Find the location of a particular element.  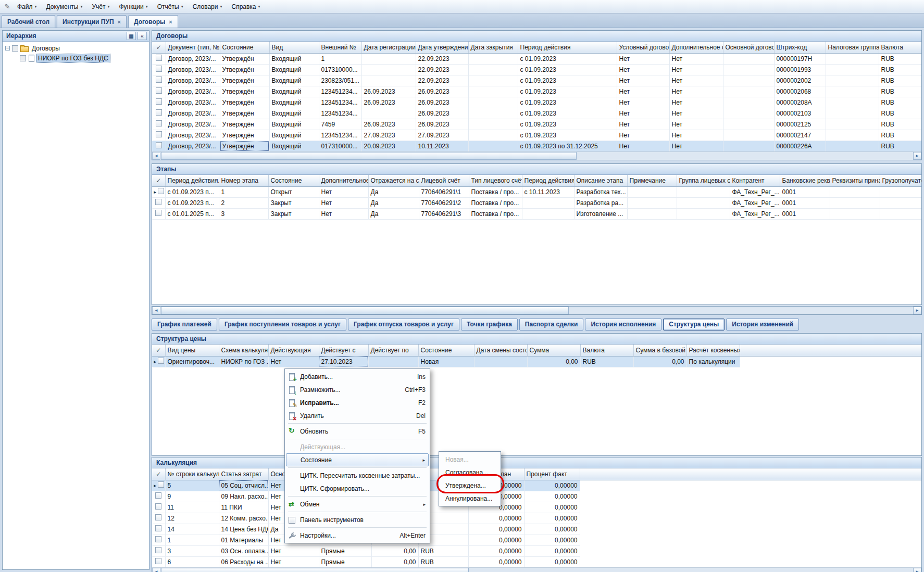

table-row: Договор, 2023/...УтверждёнВходящий230823… is located at coordinates (536, 80).